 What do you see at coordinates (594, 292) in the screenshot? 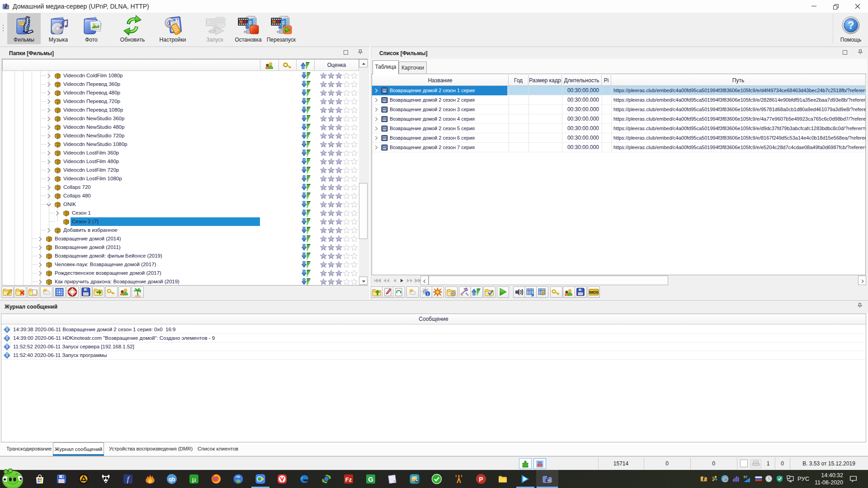
I see `svg-text: IMDb` at bounding box center [594, 292].